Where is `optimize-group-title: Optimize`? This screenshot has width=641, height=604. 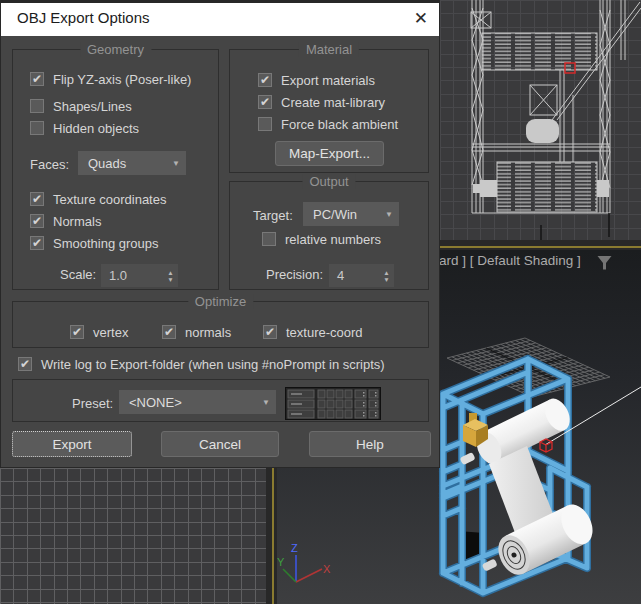
optimize-group-title: Optimize is located at coordinates (220, 302).